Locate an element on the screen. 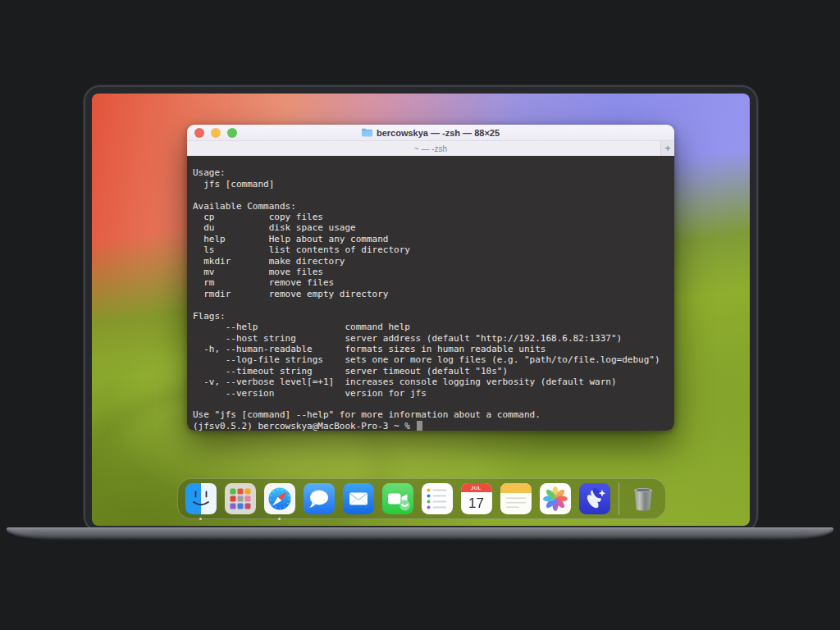  calendar-month: JUL is located at coordinates (477, 487).